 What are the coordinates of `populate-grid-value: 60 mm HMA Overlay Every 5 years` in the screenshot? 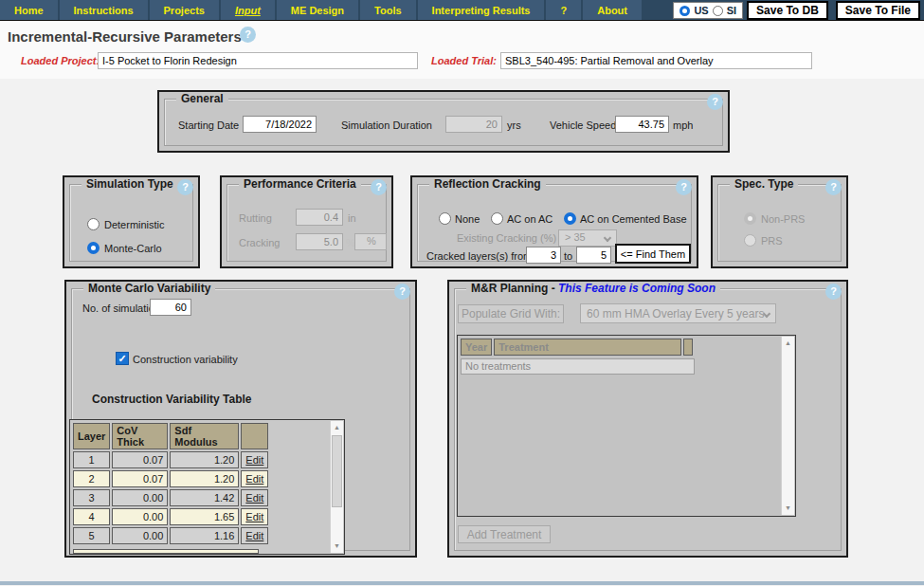 It's located at (675, 314).